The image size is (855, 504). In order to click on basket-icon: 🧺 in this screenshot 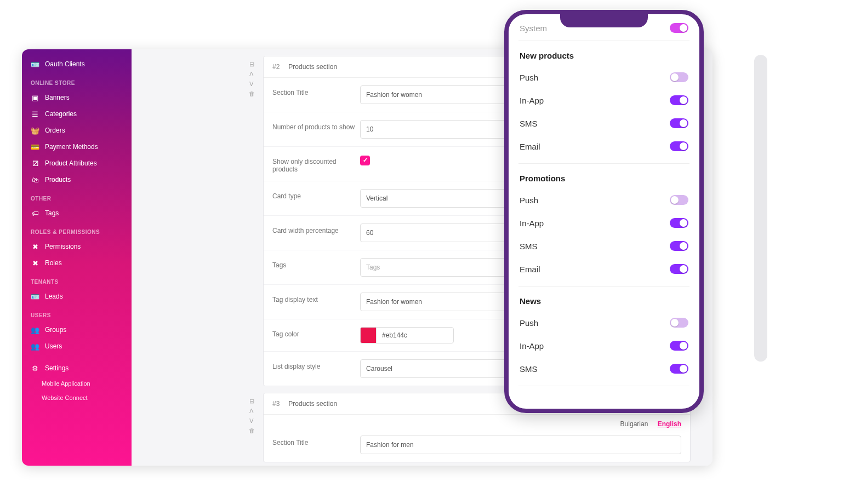, I will do `click(35, 130)`.